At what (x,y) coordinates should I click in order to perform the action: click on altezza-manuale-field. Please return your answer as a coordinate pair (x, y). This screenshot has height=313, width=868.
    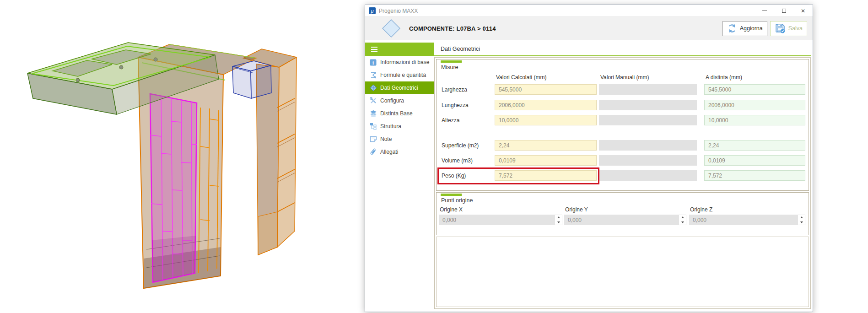
    Looking at the image, I should click on (648, 120).